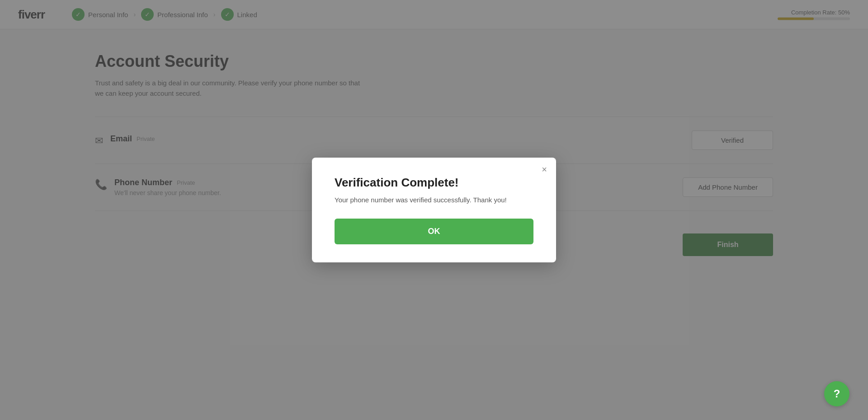  Describe the element at coordinates (434, 210) in the screenshot. I see `modal-dialog: × Verification Complete! Your phone numb…` at that location.